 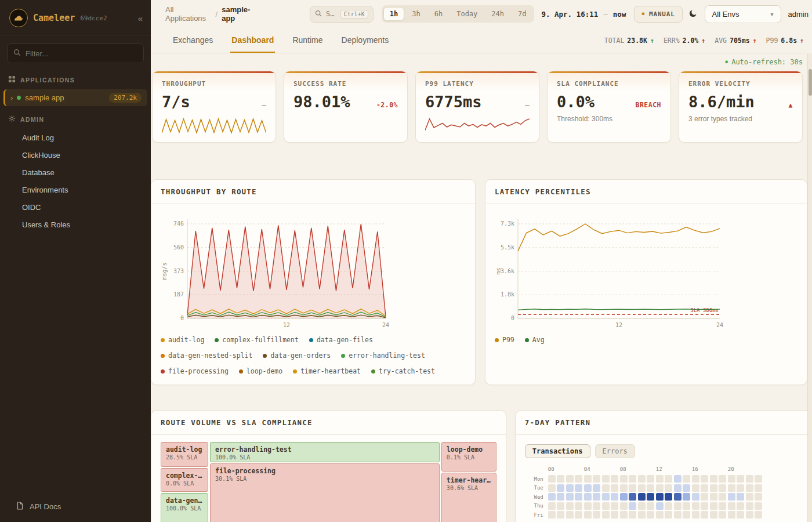 What do you see at coordinates (558, 451) in the screenshot?
I see `toggle-transactions: Transactions` at bounding box center [558, 451].